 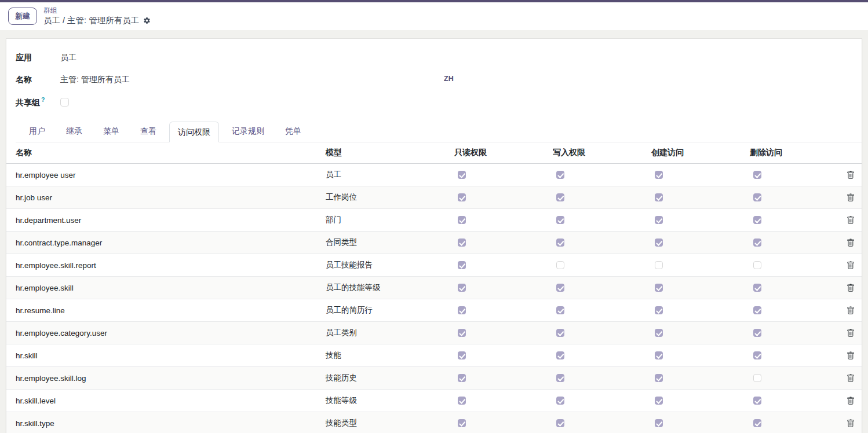 I want to click on tab-3: 菜单, so click(x=111, y=131).